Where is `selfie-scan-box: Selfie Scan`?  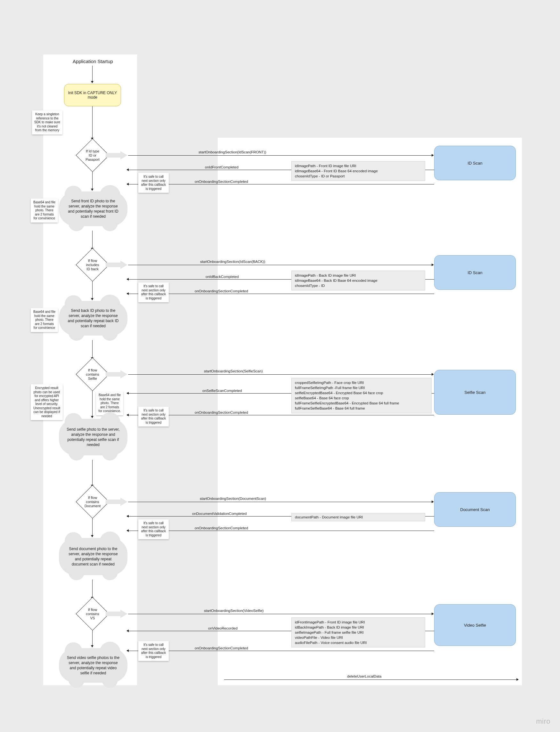
selfie-scan-box: Selfie Scan is located at coordinates (475, 392).